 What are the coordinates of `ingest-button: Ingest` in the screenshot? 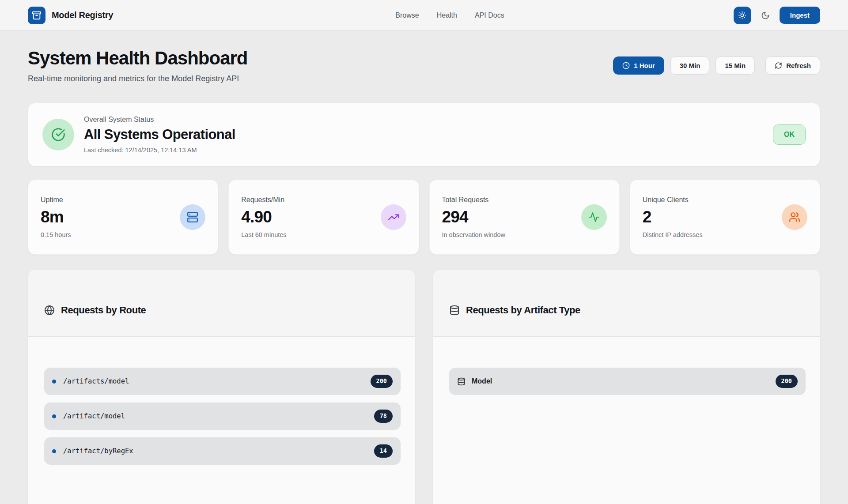 It's located at (800, 15).